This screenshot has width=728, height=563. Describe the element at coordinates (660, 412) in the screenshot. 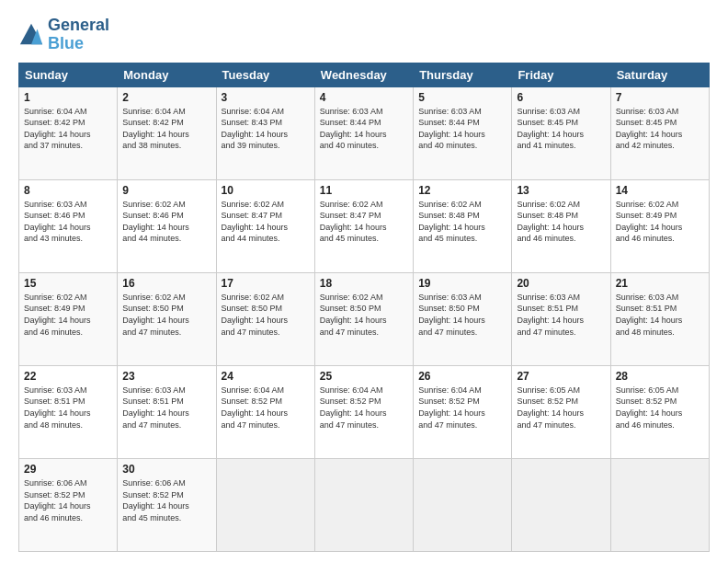

I see `calendar-cell: 28Sunrise: 6:05 AM Sunset: 8:52 PM Dayli…` at that location.